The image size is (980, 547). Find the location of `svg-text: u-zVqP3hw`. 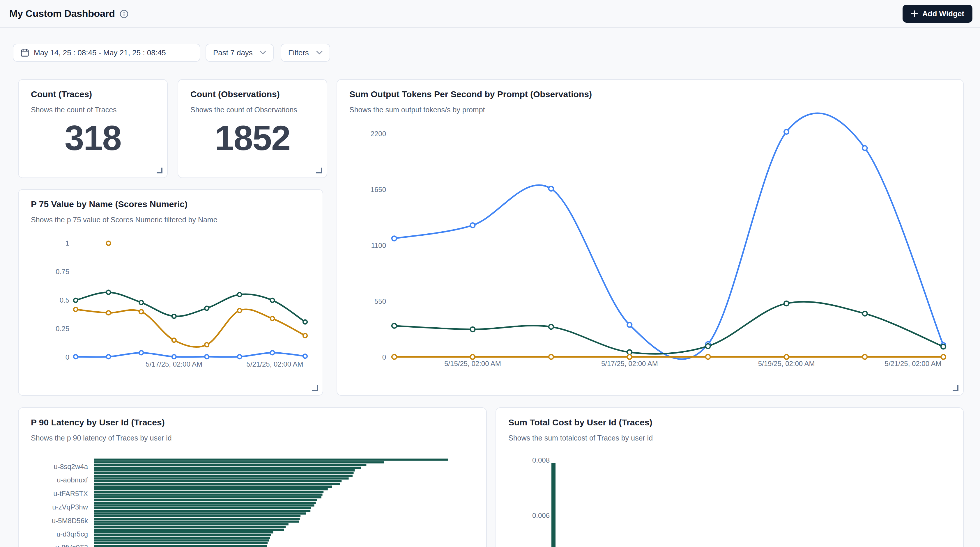

svg-text: u-zVqP3hw is located at coordinates (70, 507).